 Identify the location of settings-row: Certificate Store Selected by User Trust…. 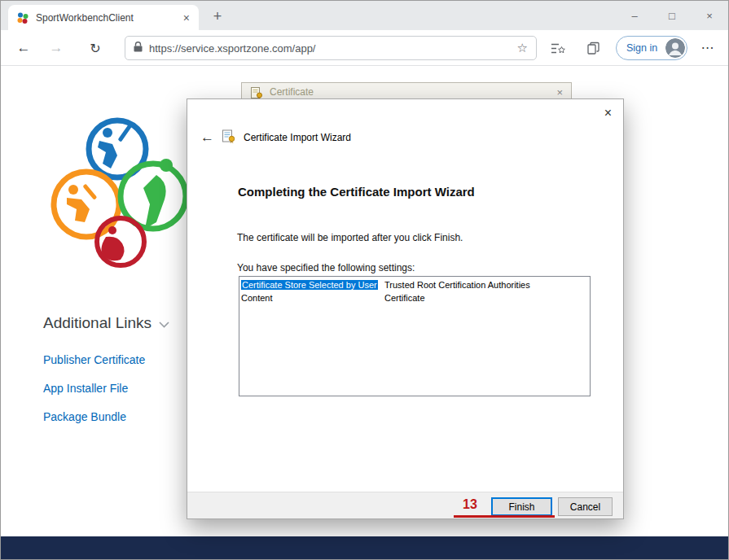
(415, 285).